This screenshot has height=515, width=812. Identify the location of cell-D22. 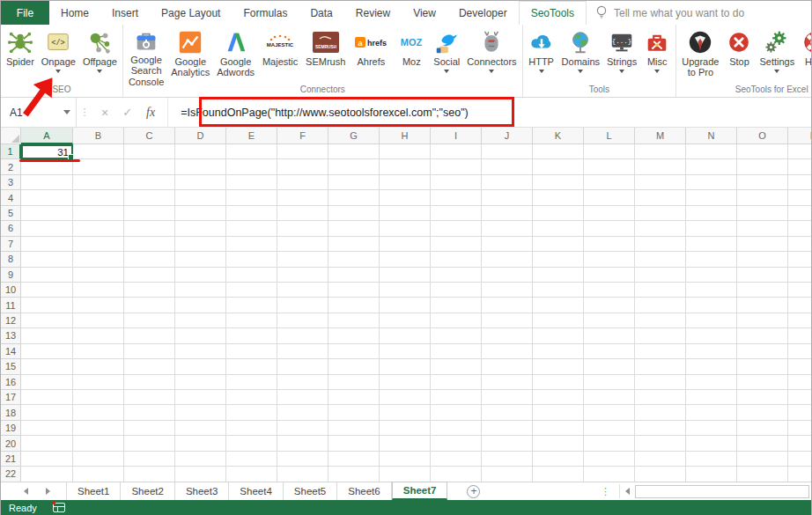
(201, 474).